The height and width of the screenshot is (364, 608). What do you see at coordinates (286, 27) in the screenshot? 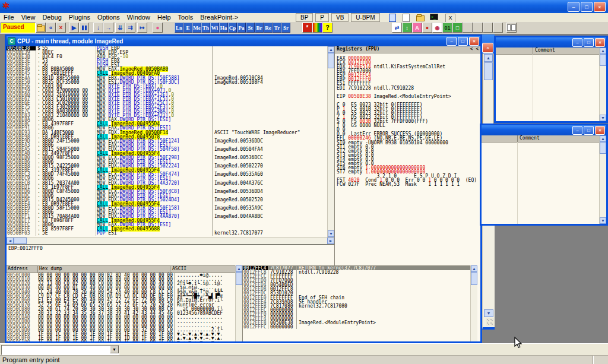
I see `window-button-sr: Sr` at bounding box center [286, 27].